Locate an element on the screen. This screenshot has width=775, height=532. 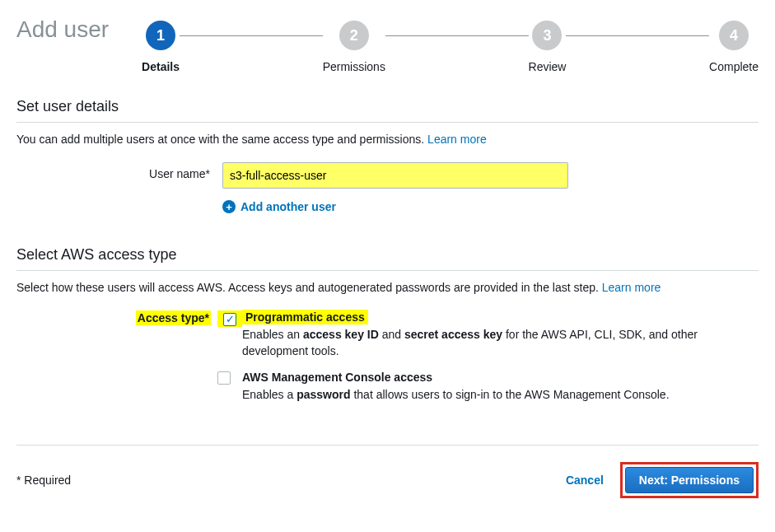
section-title-user-details: Set user details is located at coordinates (387, 107).